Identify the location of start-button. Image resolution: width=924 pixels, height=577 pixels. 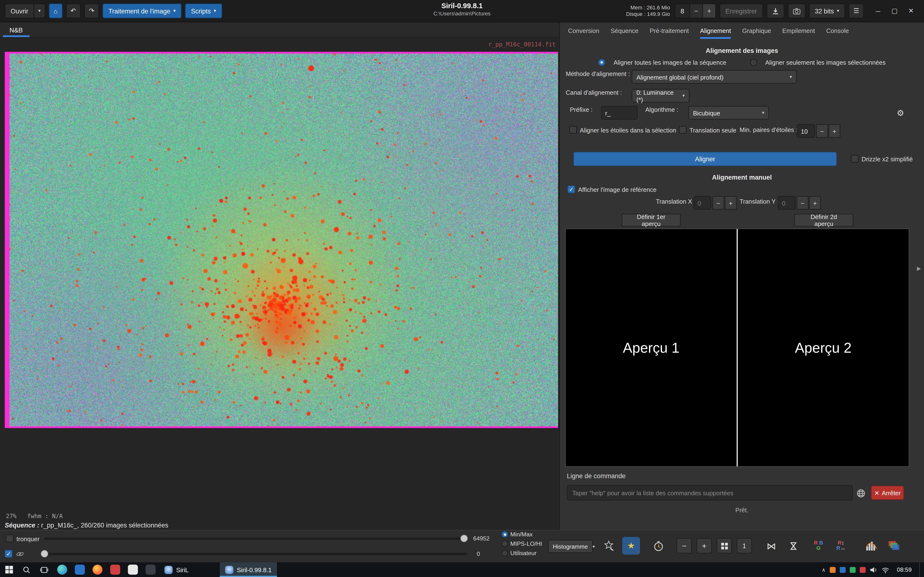
(9, 570).